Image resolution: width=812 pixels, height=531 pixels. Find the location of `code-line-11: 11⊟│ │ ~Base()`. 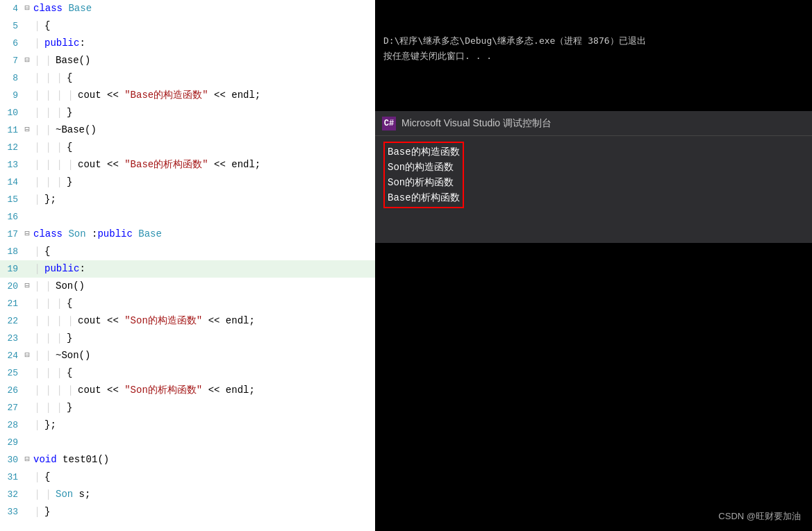

code-line-11: 11⊟│ │ ~Base() is located at coordinates (188, 130).